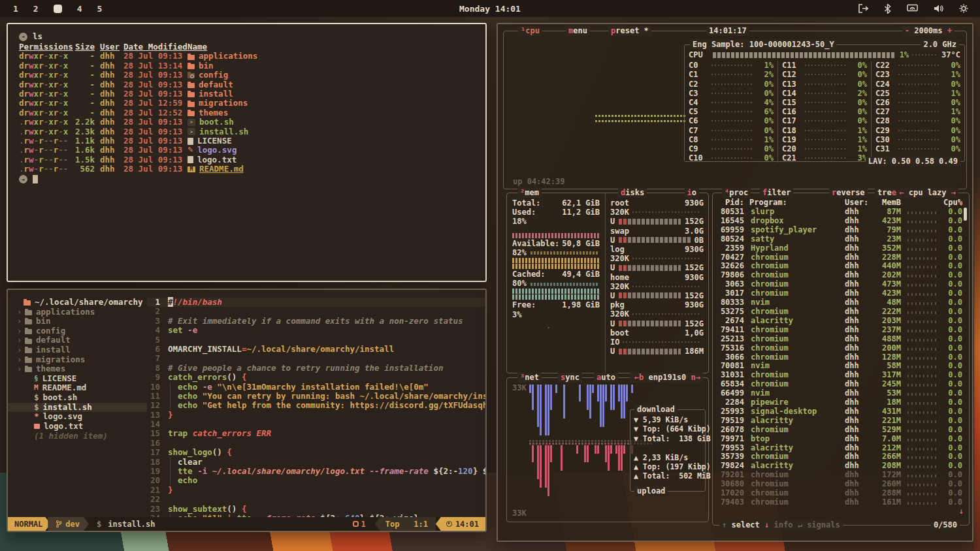 The width and height of the screenshot is (980, 551). What do you see at coordinates (632, 193) in the screenshot?
I see `disks-tab: disks` at bounding box center [632, 193].